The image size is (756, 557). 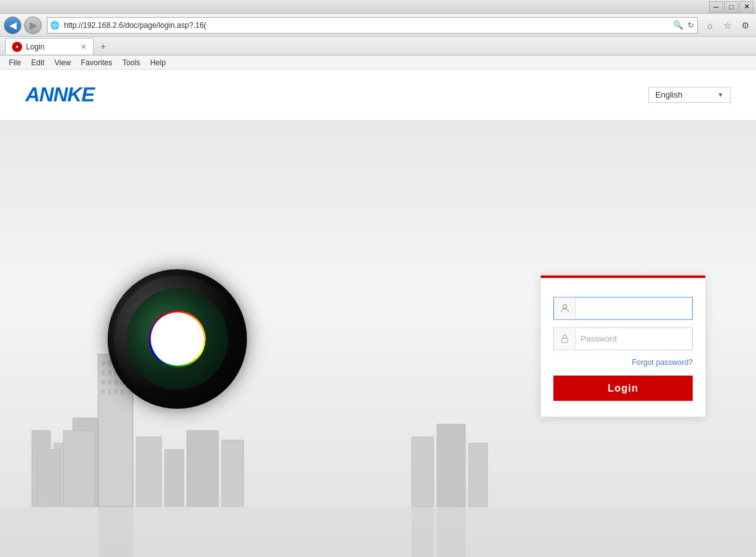 I want to click on tab-login: ● Login ✕, so click(x=49, y=46).